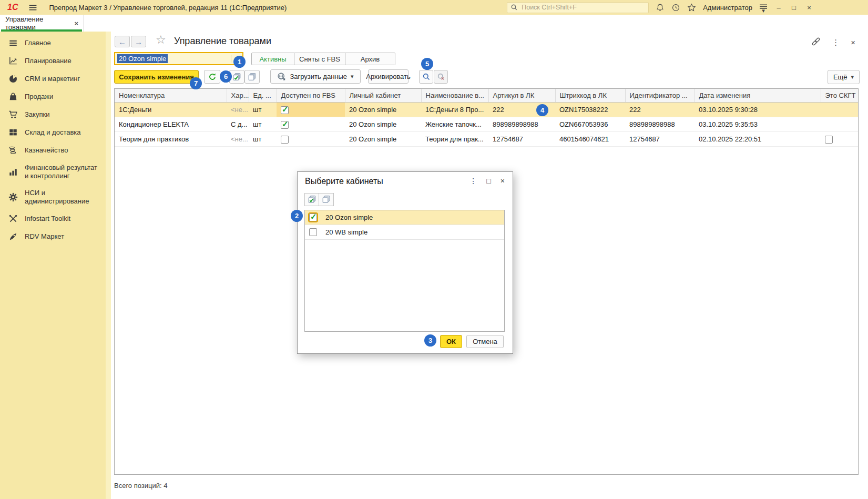 The width and height of the screenshot is (868, 499). What do you see at coordinates (514, 7) in the screenshot?
I see `search-icon` at bounding box center [514, 7].